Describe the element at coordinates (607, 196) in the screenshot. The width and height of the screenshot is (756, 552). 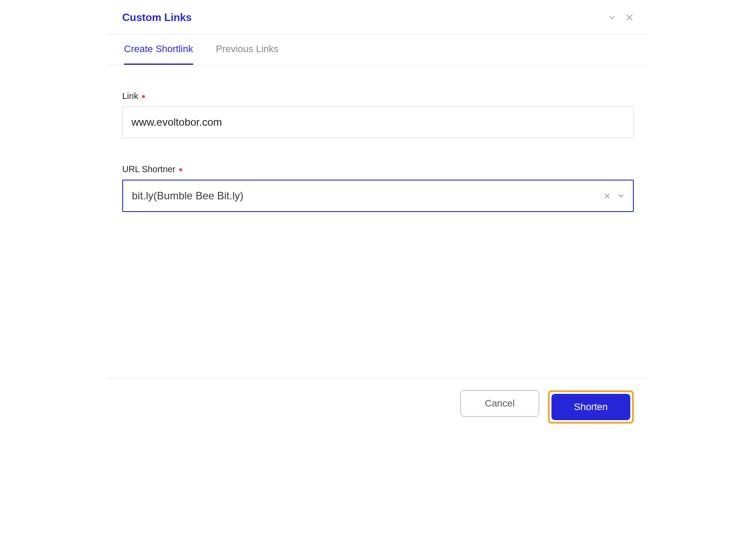
I see `clear-icon` at that location.